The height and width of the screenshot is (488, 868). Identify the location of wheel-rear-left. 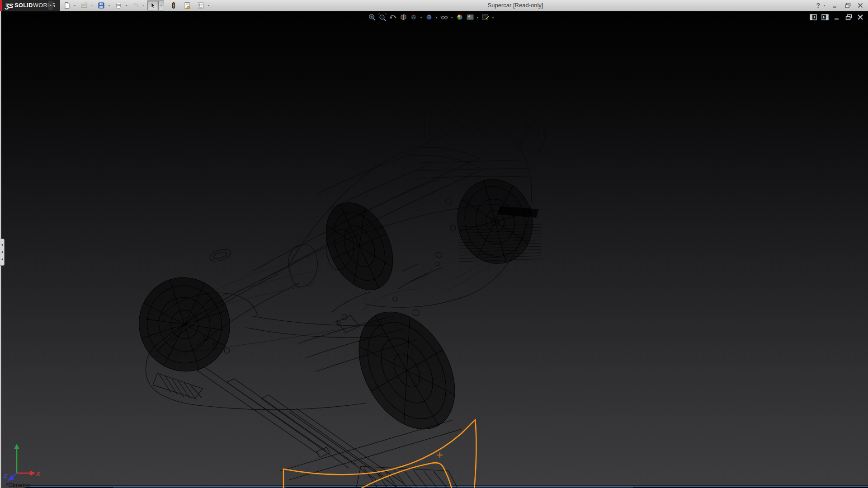
(407, 371).